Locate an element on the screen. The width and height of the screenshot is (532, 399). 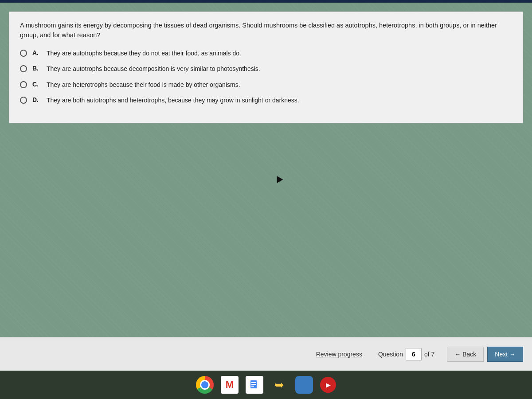
nav-bar: Review progress Question of 7 ← Back Nex… is located at coordinates (266, 354).